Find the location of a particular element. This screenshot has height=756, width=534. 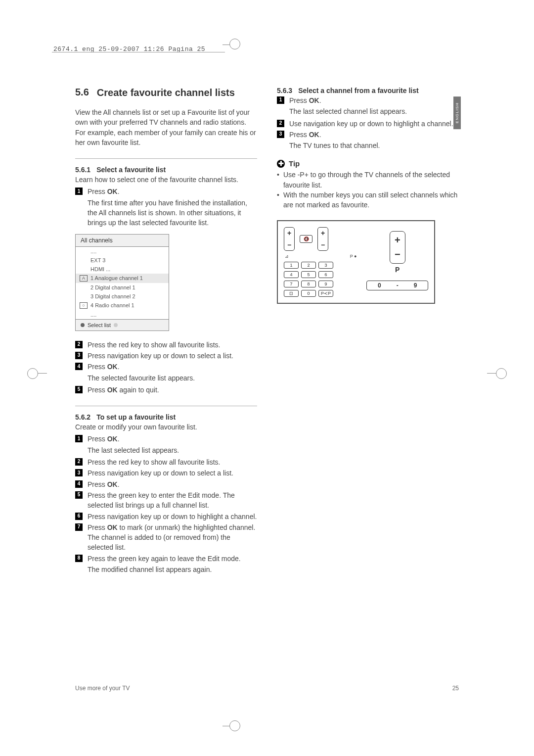

step-desc: The last selected channel list appears. is located at coordinates (374, 111).